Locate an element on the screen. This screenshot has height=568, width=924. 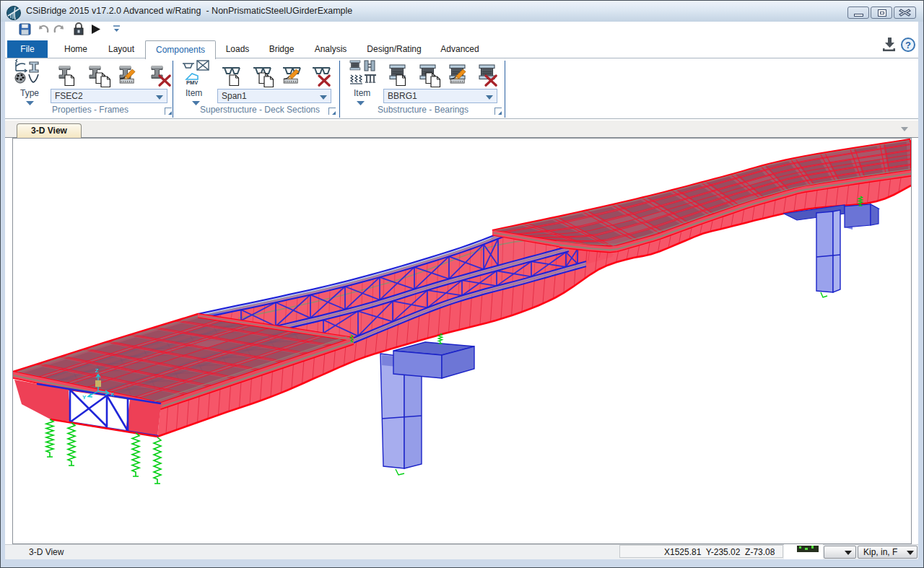
svg-text: Y is located at coordinates (84, 397).